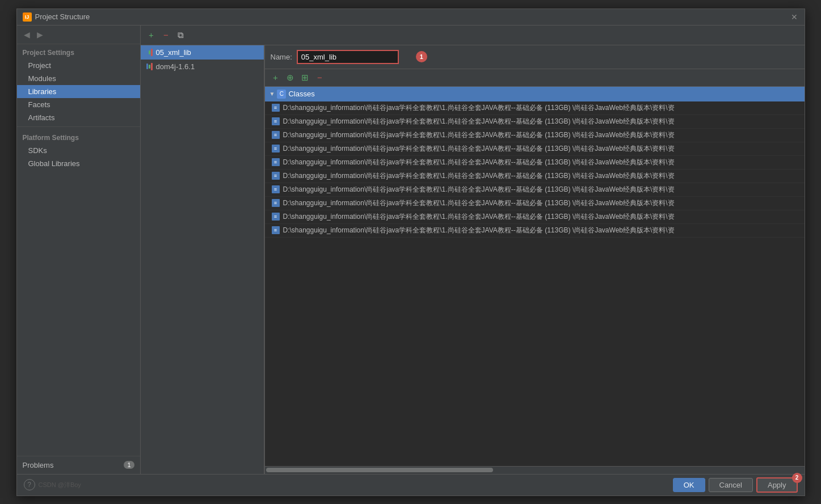  Describe the element at coordinates (689, 485) in the screenshot. I see `ok-button: OK` at that location.